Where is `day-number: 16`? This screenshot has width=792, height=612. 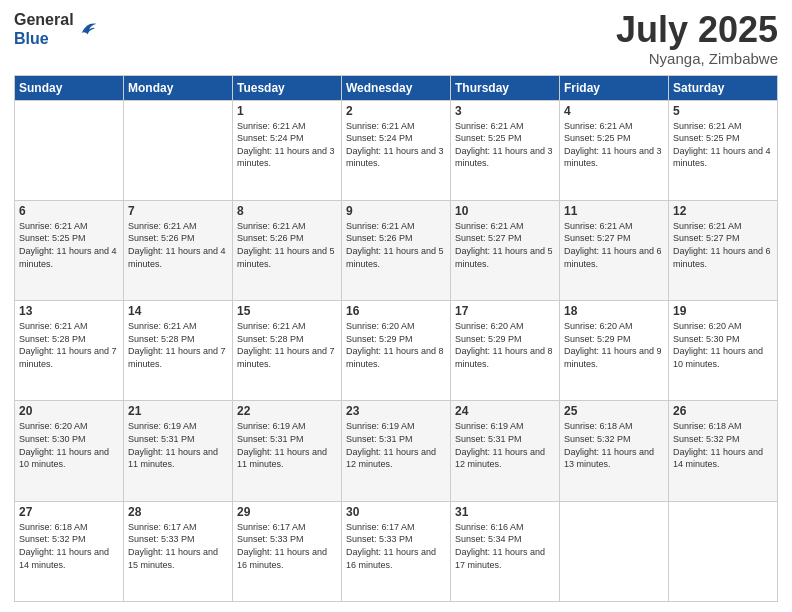
day-number: 16 is located at coordinates (396, 311).